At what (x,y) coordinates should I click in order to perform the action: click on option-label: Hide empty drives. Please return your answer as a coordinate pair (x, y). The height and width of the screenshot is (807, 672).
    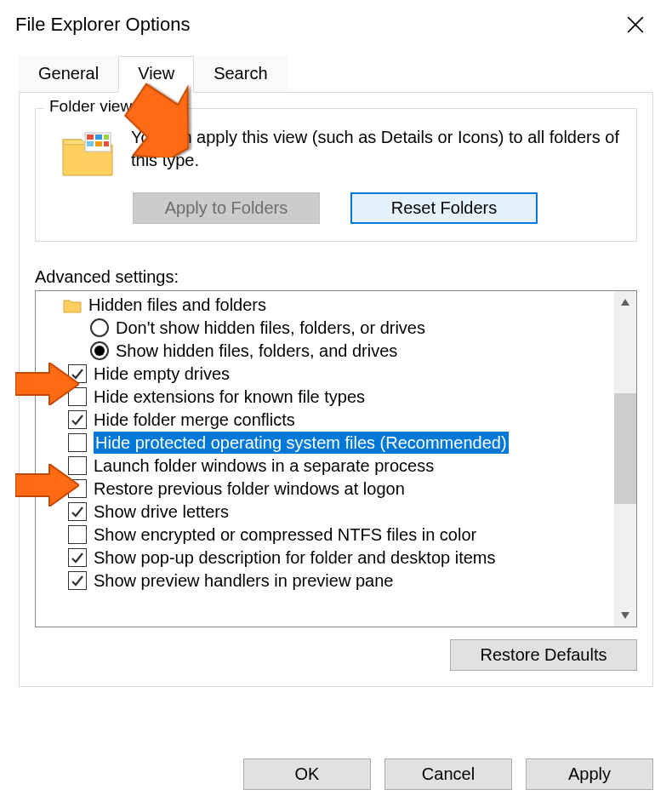
    Looking at the image, I should click on (162, 374).